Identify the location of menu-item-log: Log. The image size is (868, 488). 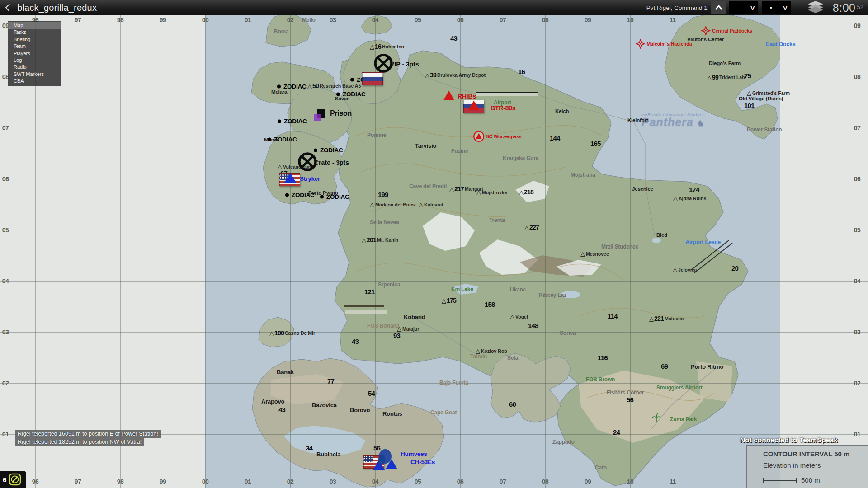
(35, 61).